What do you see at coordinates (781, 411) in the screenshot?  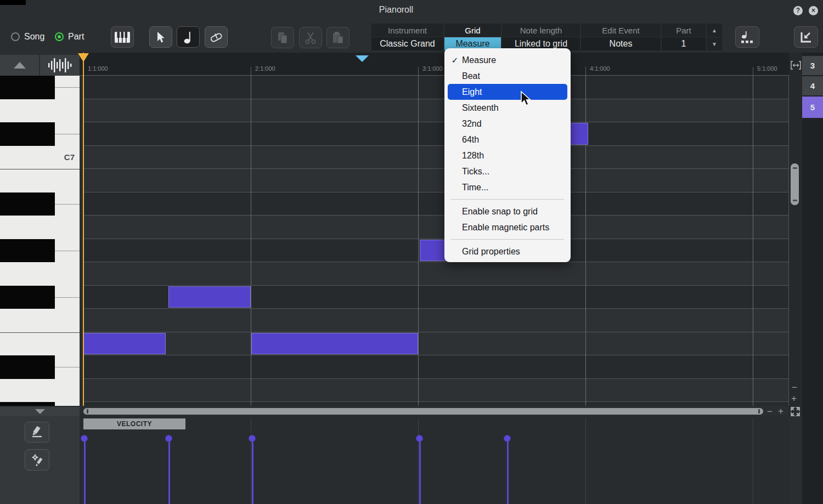 I see `horizontal-zoom-in-button: +` at bounding box center [781, 411].